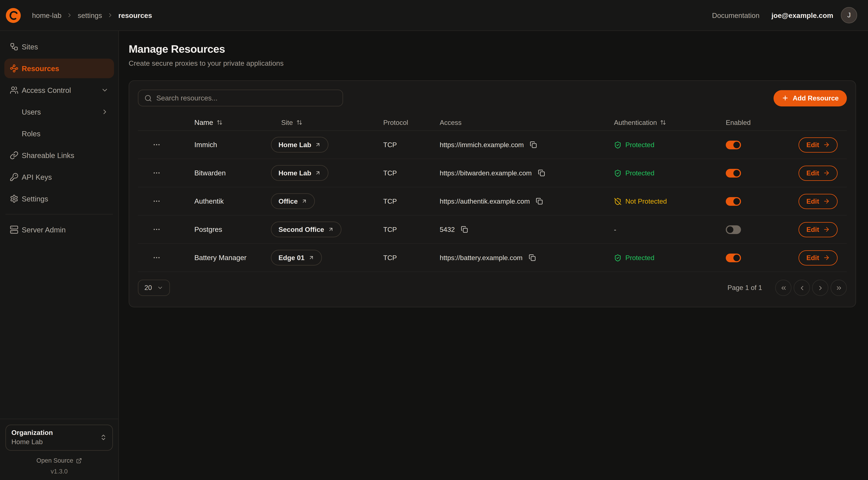 This screenshot has height=480, width=868. What do you see at coordinates (31, 133) in the screenshot?
I see `sidebar-item-label: Roles` at bounding box center [31, 133].